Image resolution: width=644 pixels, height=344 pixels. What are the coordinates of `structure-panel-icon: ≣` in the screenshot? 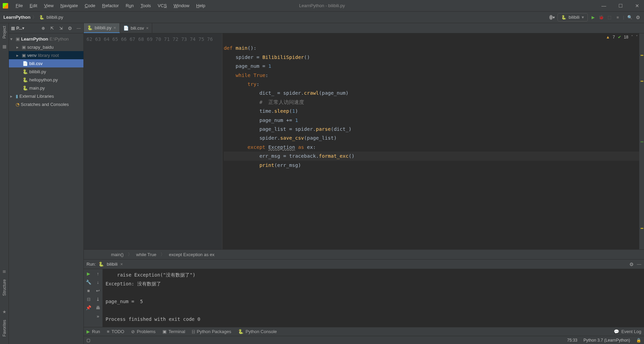 It's located at (4, 271).